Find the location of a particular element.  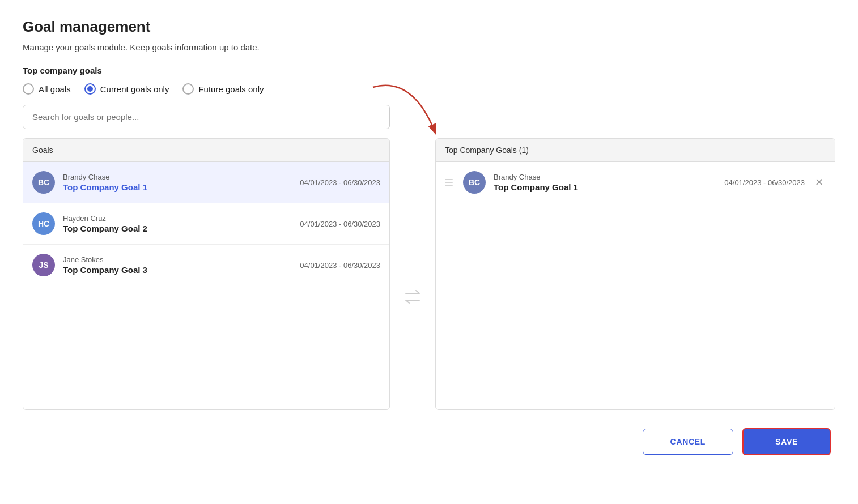

goal-person-2: Hayden Cruz is located at coordinates (177, 219).